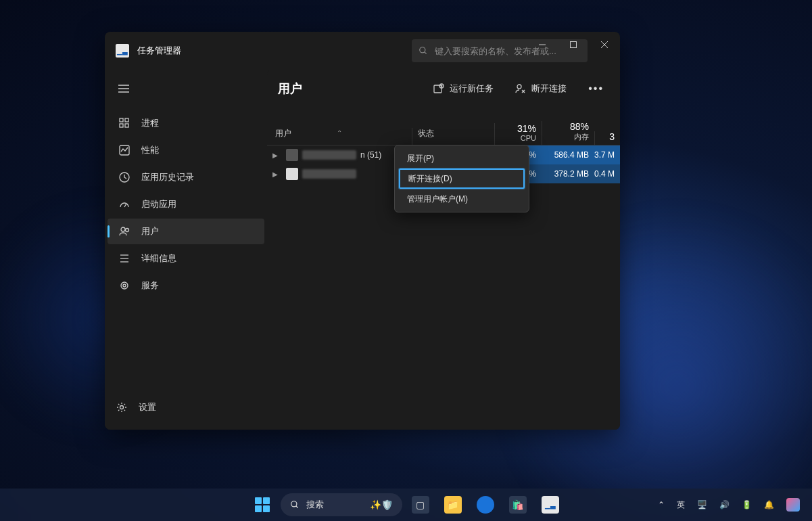  I want to click on edge-button, so click(485, 505).